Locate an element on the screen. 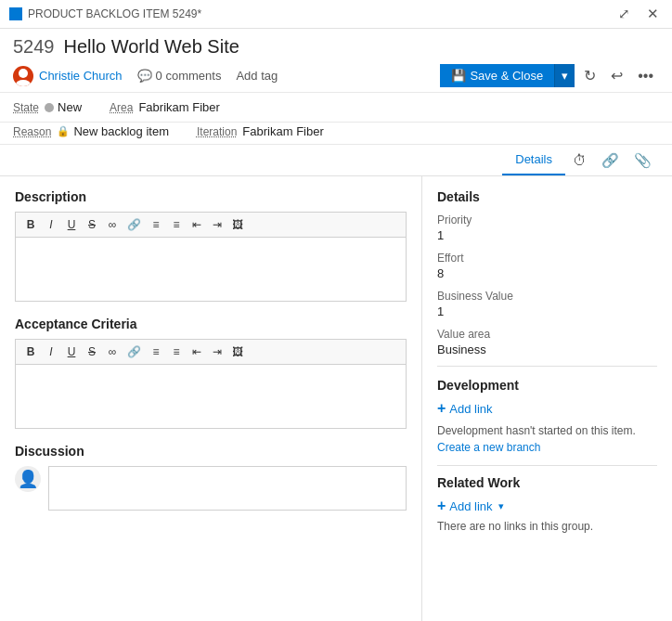  create-branch-link: Create a new branch is located at coordinates (488, 447).